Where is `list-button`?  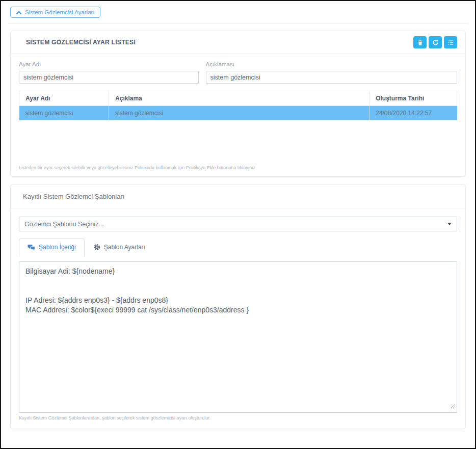 list-button is located at coordinates (451, 42).